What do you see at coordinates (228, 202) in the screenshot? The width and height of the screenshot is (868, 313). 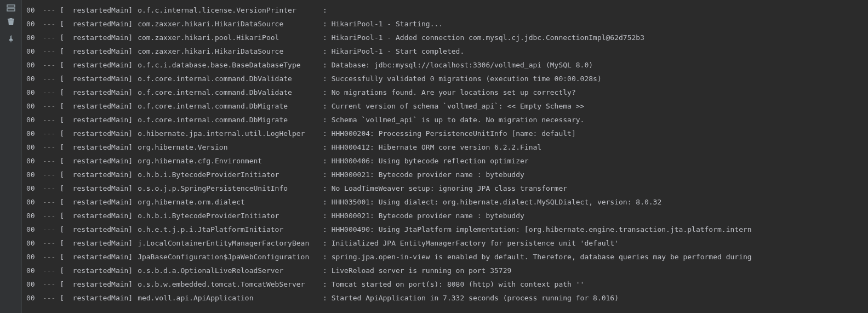 I see `log-logger: org.hibernate.orm.dialect` at bounding box center [228, 202].